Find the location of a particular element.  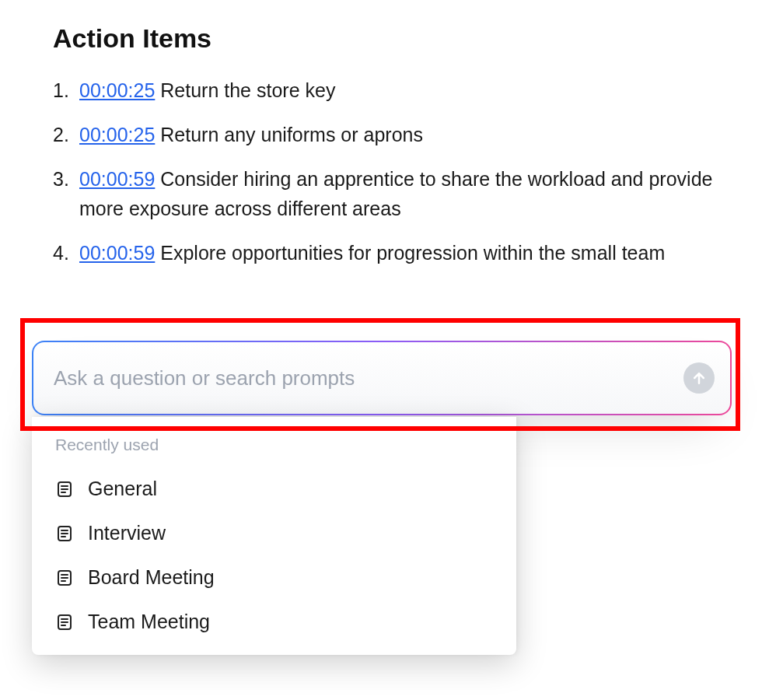

dropdown-item-label: General is located at coordinates (123, 488).